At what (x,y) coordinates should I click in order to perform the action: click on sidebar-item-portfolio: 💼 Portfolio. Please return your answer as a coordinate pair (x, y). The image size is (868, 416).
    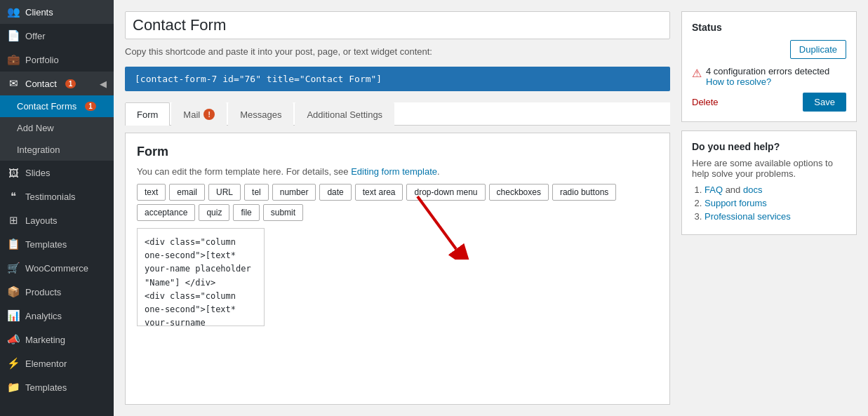
    Looking at the image, I should click on (57, 60).